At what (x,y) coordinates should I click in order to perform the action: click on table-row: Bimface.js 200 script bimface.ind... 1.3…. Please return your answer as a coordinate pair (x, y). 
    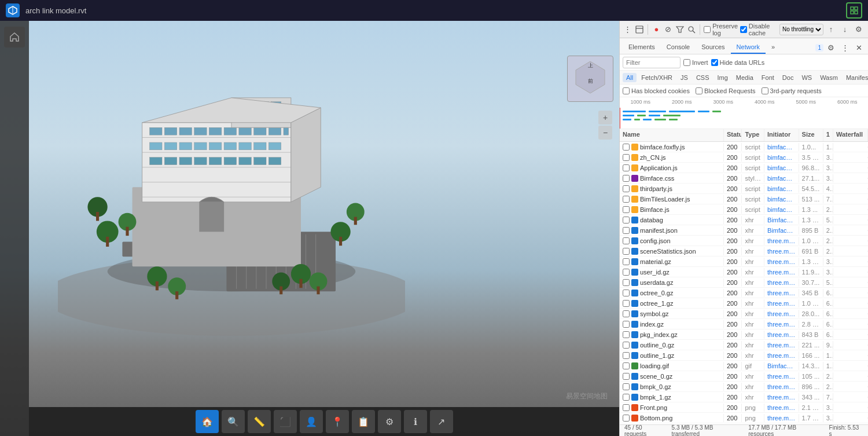
    Looking at the image, I should click on (744, 210).